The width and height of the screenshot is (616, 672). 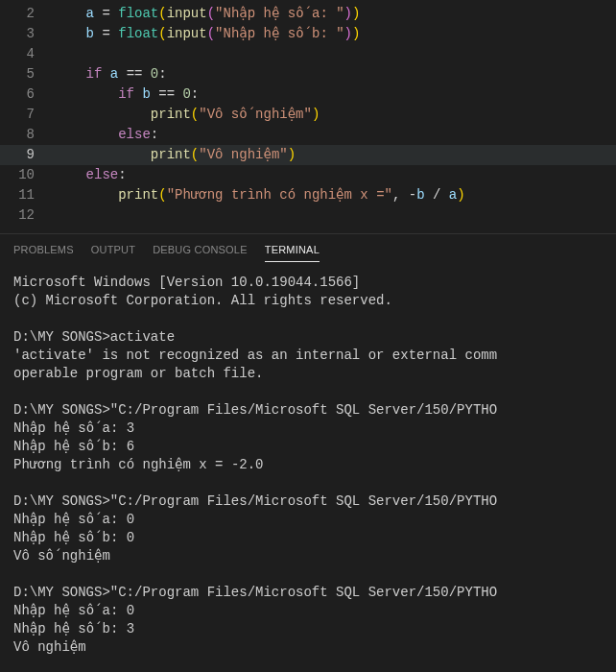 What do you see at coordinates (292, 253) in the screenshot?
I see `tab-terminal: TERMINAL` at bounding box center [292, 253].